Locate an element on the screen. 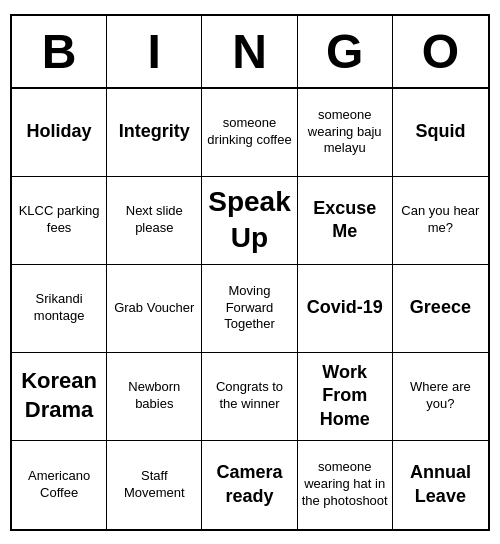 The height and width of the screenshot is (544, 500). cell-text-5: KLCC parking fees is located at coordinates (59, 220).